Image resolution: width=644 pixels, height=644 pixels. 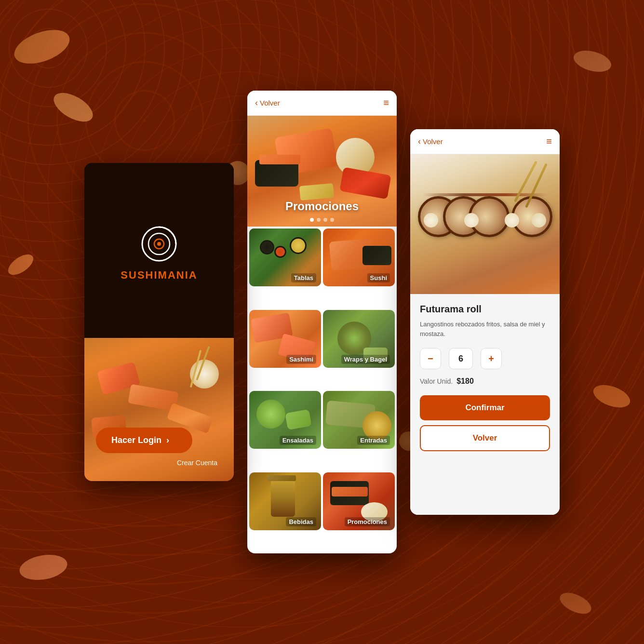 I want to click on menu-item-bebidas-label: Bebidas, so click(x=301, y=522).